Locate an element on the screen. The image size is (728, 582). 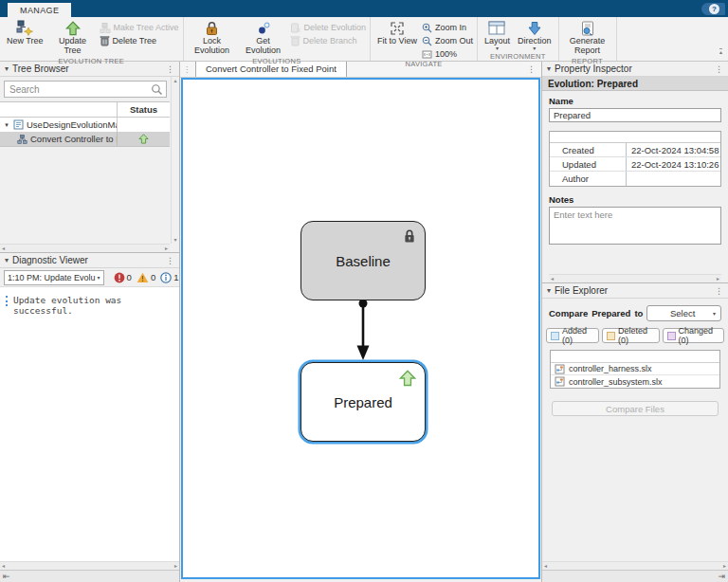
filter-deleted-button: Deleted (0) is located at coordinates (631, 336).